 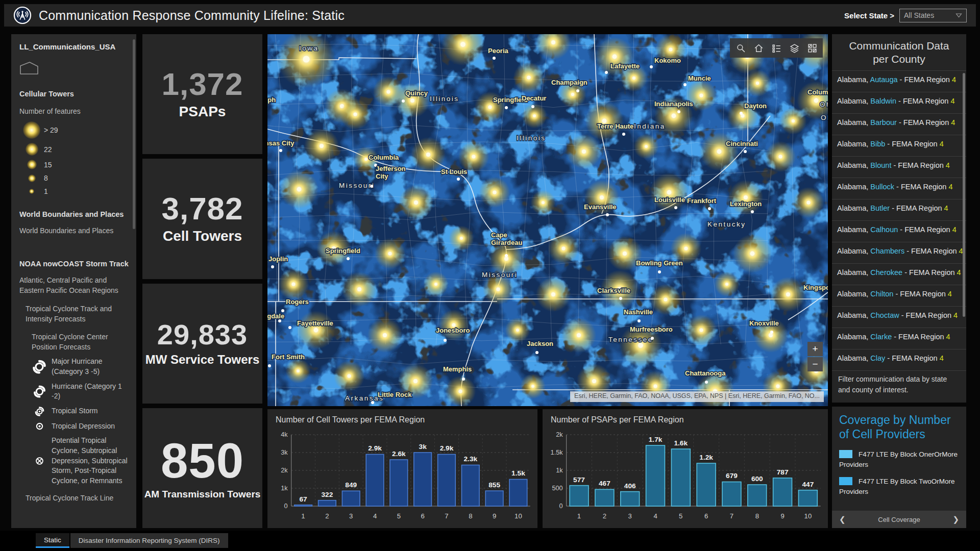 What do you see at coordinates (812, 48) in the screenshot?
I see `basemap-button` at bounding box center [812, 48].